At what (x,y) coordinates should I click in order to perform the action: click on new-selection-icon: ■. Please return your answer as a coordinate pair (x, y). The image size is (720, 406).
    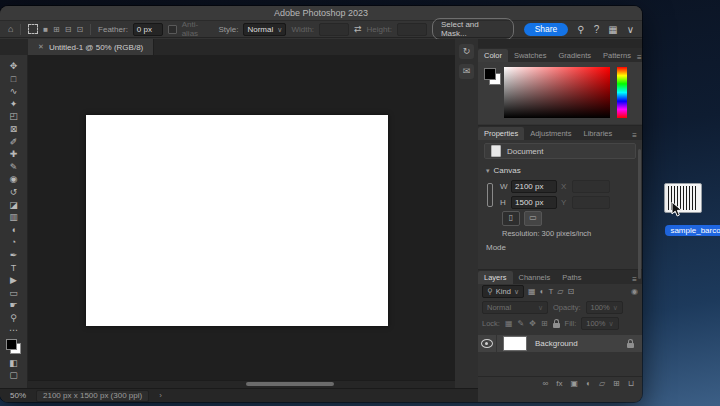
    Looking at the image, I should click on (46, 30).